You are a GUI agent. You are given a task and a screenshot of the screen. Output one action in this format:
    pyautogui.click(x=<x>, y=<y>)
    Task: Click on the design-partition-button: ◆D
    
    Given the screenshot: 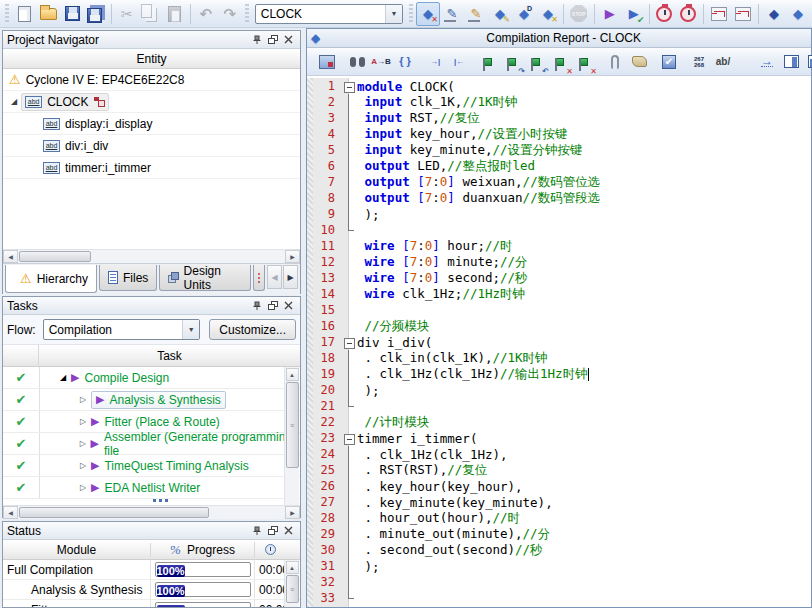 What is the action you would take?
    pyautogui.click(x=524, y=14)
    